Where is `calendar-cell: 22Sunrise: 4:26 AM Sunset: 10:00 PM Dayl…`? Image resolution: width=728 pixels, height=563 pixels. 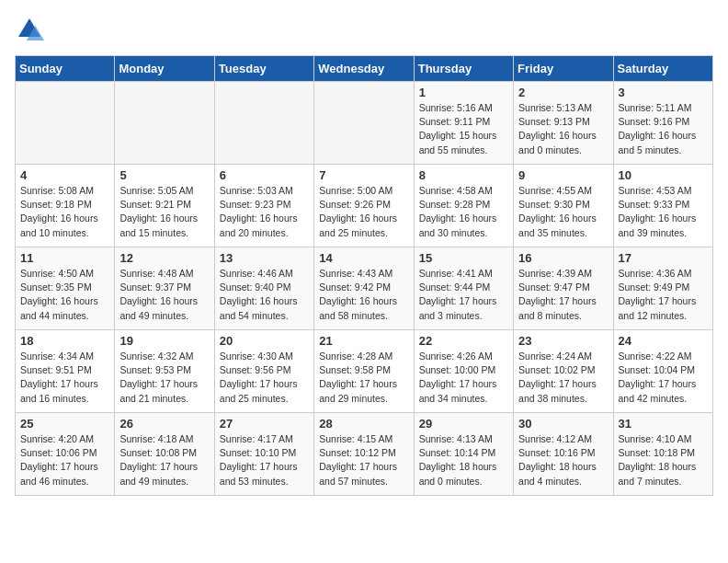 calendar-cell: 22Sunrise: 4:26 AM Sunset: 10:00 PM Dayl… is located at coordinates (463, 372).